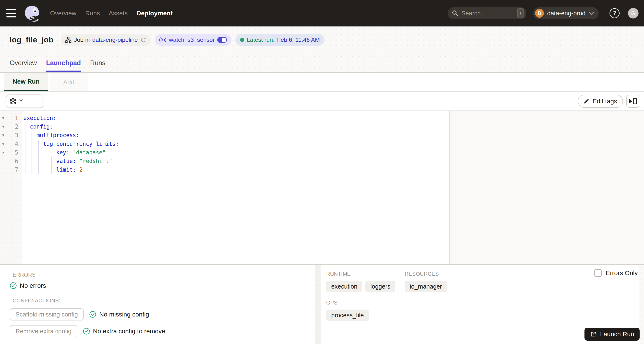 Image resolution: width=644 pixels, height=344 pixels. What do you see at coordinates (118, 13) in the screenshot?
I see `nav-item-assets: Assets` at bounding box center [118, 13].